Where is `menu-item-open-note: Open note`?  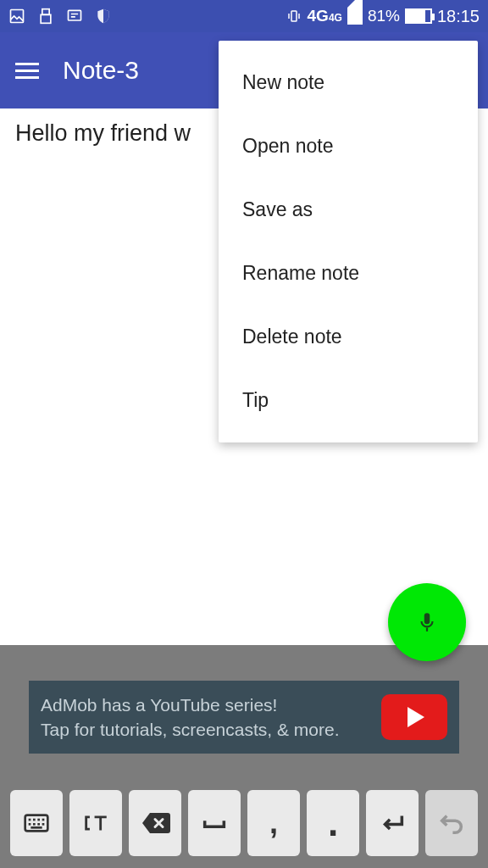 menu-item-open-note: Open note is located at coordinates (348, 146).